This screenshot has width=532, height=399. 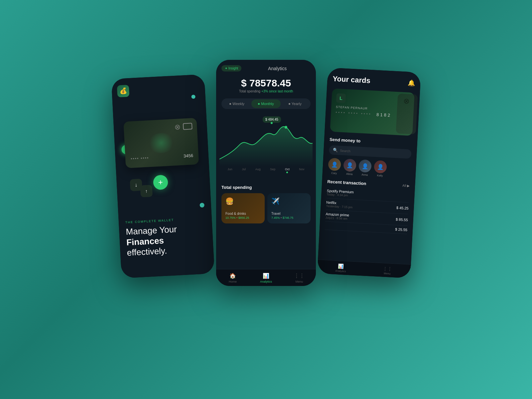 I want to click on chart-label-sep: Sep, so click(x=273, y=170).